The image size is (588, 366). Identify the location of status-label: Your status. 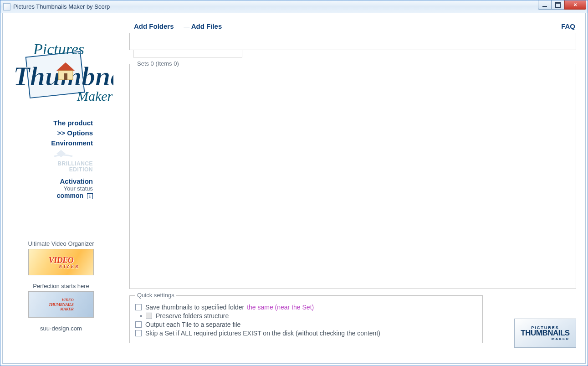
(61, 189).